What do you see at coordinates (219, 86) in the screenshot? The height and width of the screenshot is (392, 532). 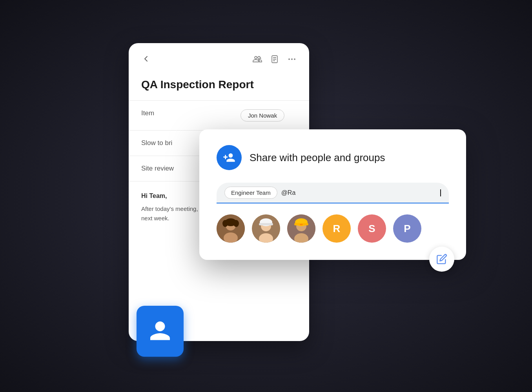 I see `doc-title: QA Inspection Report` at bounding box center [219, 86].